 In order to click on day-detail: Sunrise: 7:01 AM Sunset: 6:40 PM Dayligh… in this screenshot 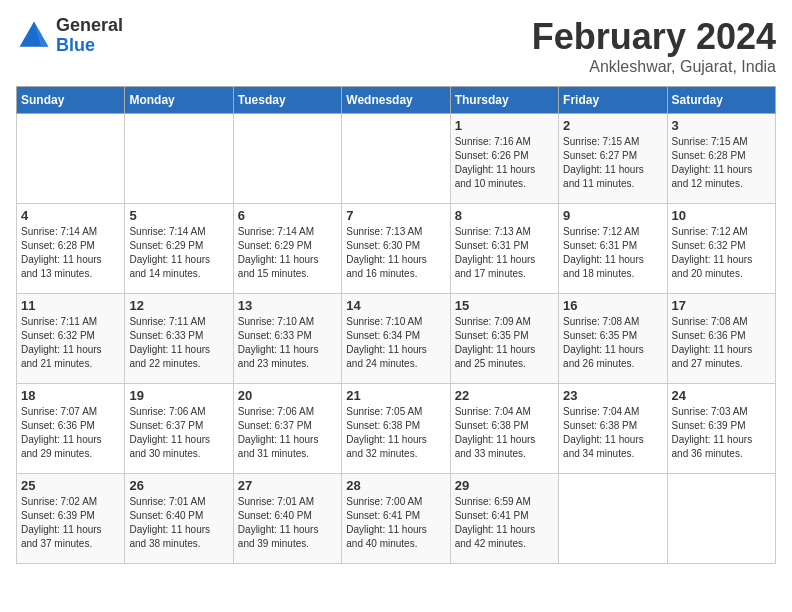, I will do `click(178, 523)`.